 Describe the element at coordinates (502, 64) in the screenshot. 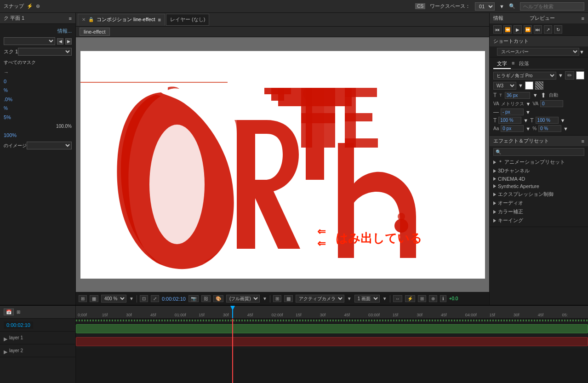

I see `tab-text: 文字` at that location.